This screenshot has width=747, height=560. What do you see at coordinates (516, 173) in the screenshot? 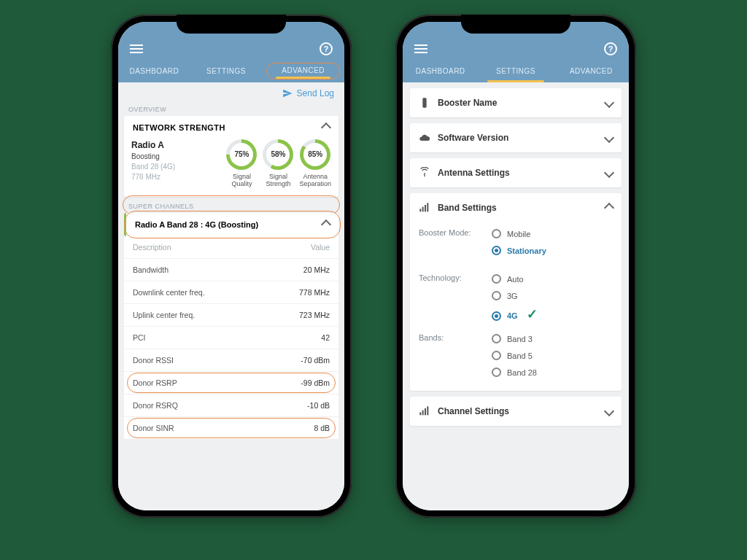
I see `accordion-item: Antenna Settings` at bounding box center [516, 173].